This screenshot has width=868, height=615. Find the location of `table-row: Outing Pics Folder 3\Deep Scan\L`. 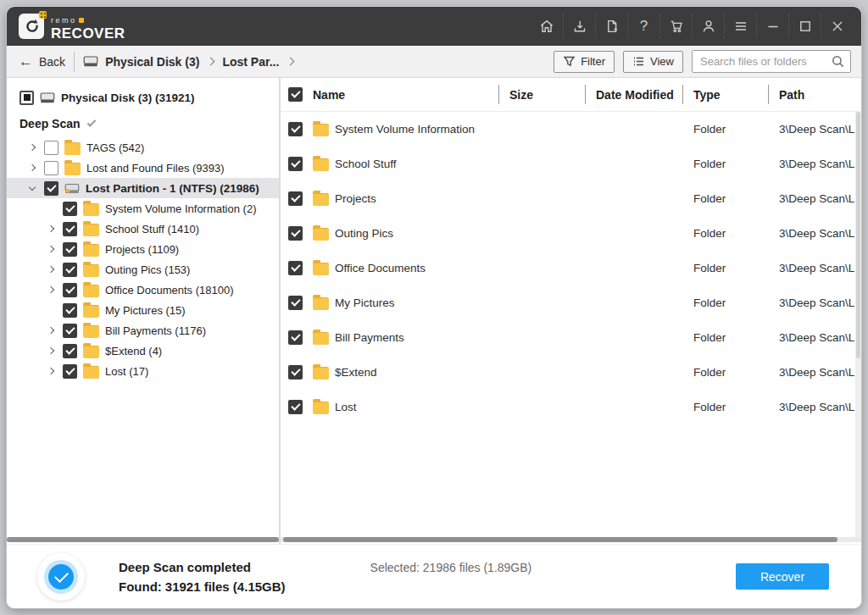

table-row: Outing Pics Folder 3\Deep Scan\L is located at coordinates (571, 234).